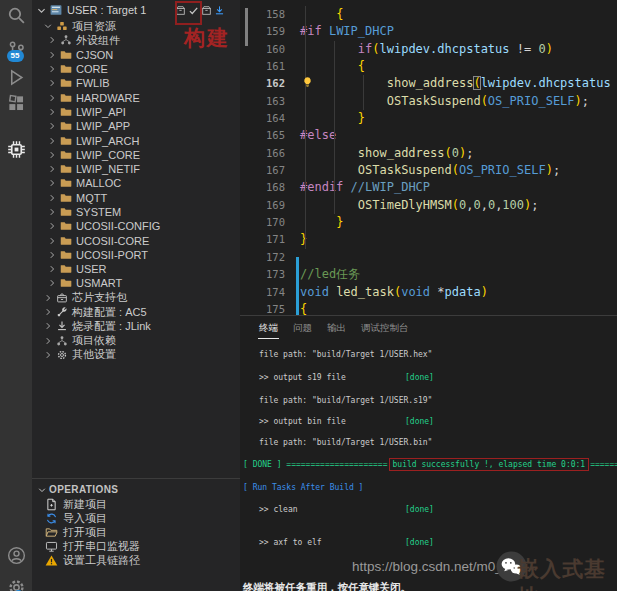  What do you see at coordinates (262, 32) in the screenshot?
I see `line-number: 159` at bounding box center [262, 32].